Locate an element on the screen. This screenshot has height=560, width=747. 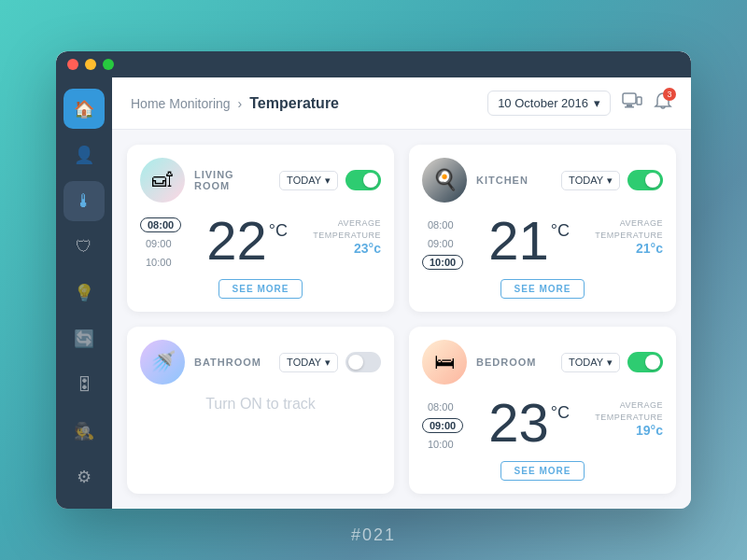
kitchen-header: 🍳 KITCHEN TODAY ▾ is located at coordinates (543, 180).